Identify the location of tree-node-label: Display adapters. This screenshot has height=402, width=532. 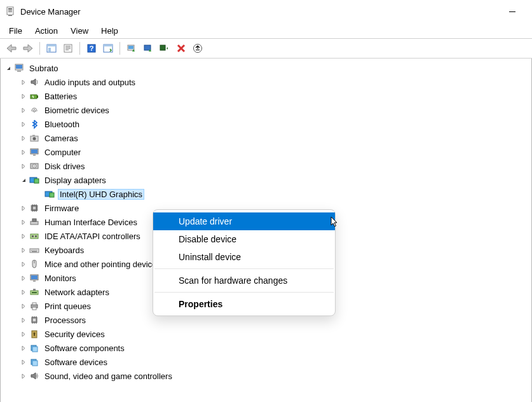
(75, 181).